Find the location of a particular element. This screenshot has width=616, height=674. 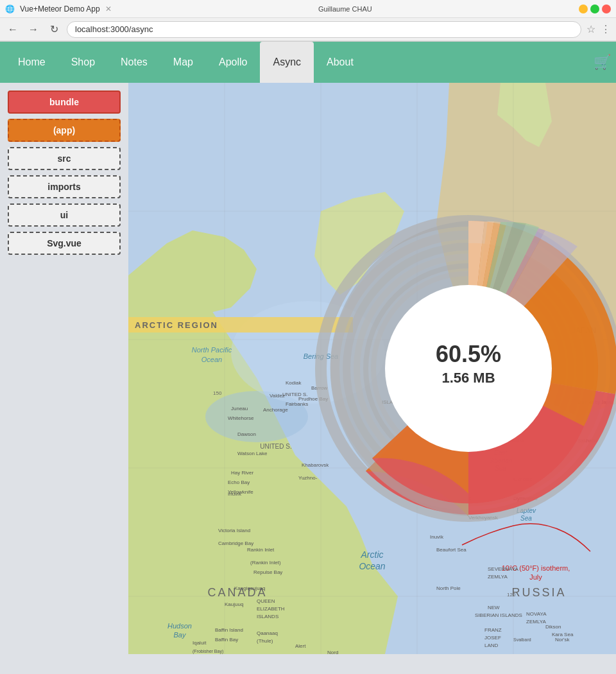

svg-text: Arctic is located at coordinates (372, 555).